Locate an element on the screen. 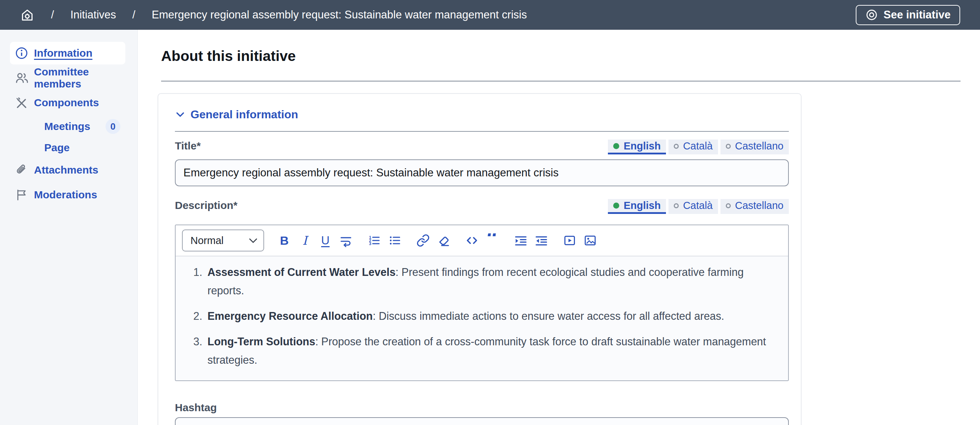 This screenshot has height=425, width=980. flag-icon is located at coordinates (21, 195).